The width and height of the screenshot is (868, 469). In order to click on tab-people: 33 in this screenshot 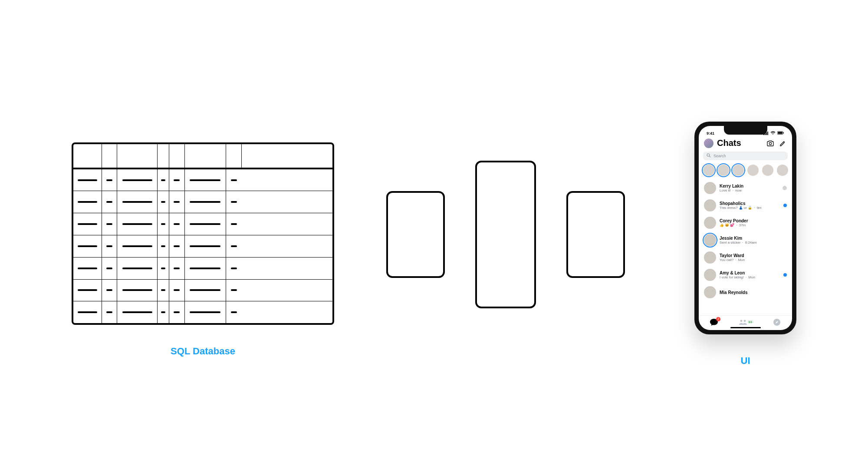, I will do `click(746, 322)`.